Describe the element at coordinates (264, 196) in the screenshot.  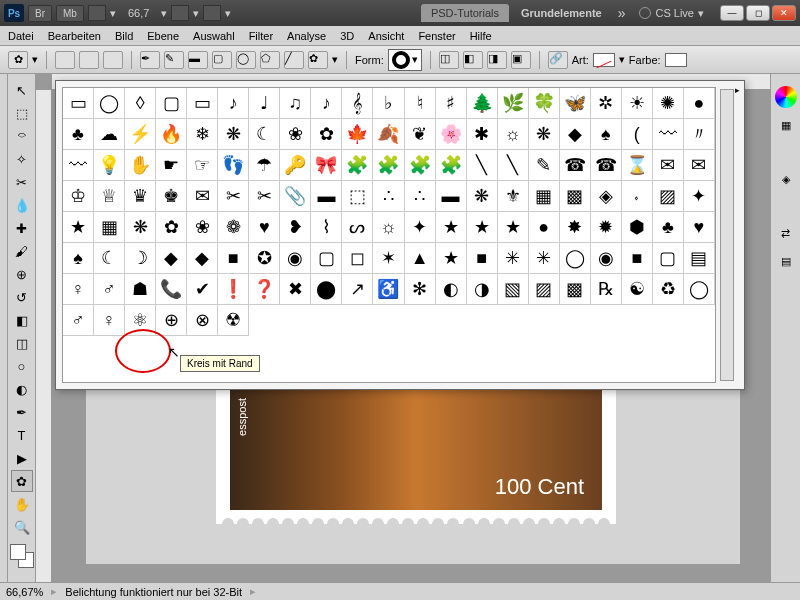
I see `shape-cell: ✂` at that location.